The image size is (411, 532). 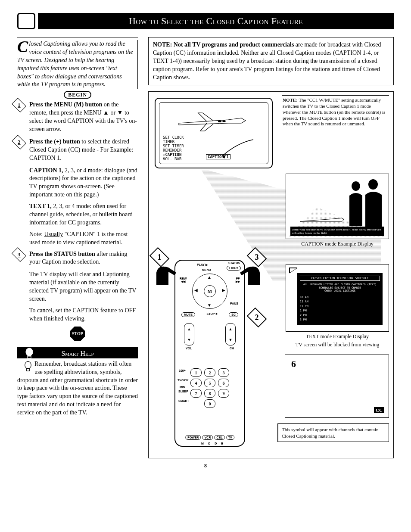 What do you see at coordinates (78, 353) in the screenshot?
I see `smart-help-header: Smart Help` at bounding box center [78, 353].